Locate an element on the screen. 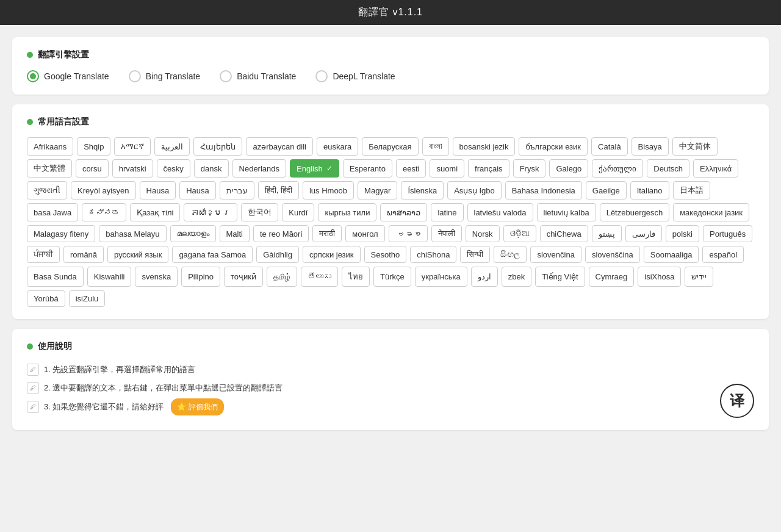 The image size is (781, 532). lang-tag: हिंदी, हिंदी is located at coordinates (278, 190).